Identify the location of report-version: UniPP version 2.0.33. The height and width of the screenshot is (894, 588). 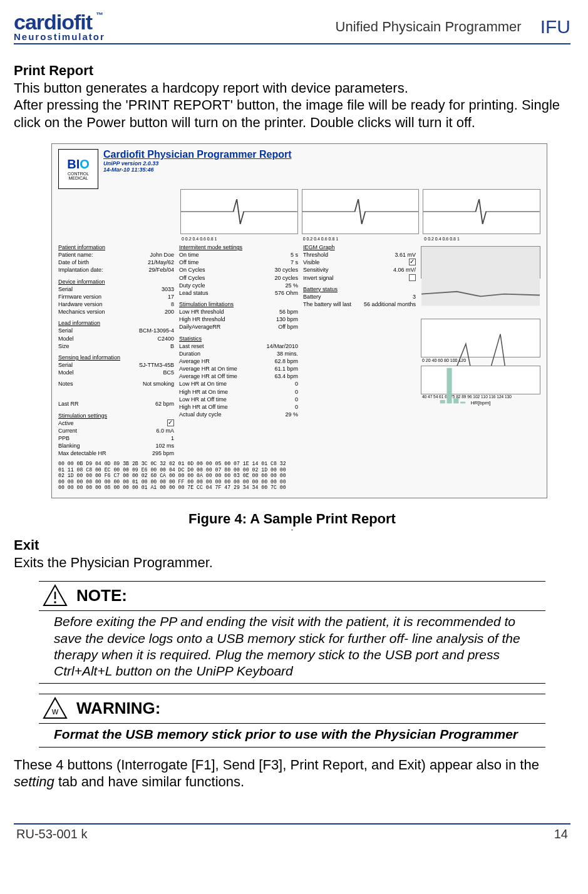
(322, 163).